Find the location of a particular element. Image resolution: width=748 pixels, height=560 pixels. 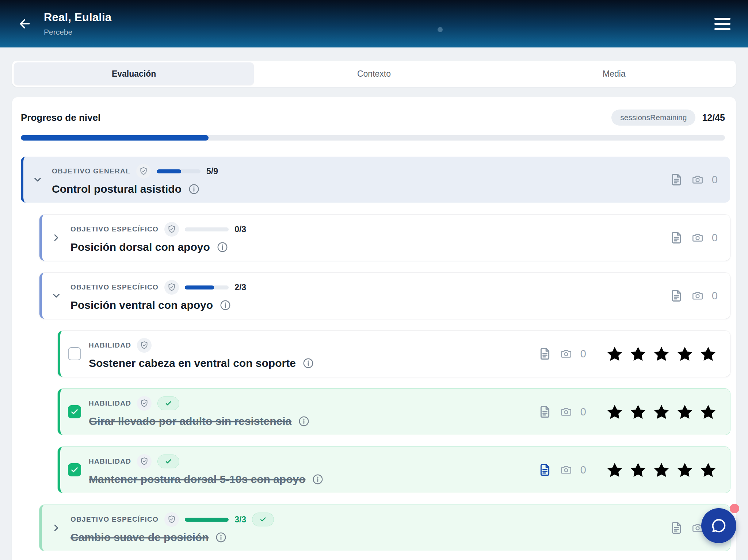

card-habilidad-mantener: HABILIDAD Mantener postura dorsal 5-10s … is located at coordinates (394, 470).